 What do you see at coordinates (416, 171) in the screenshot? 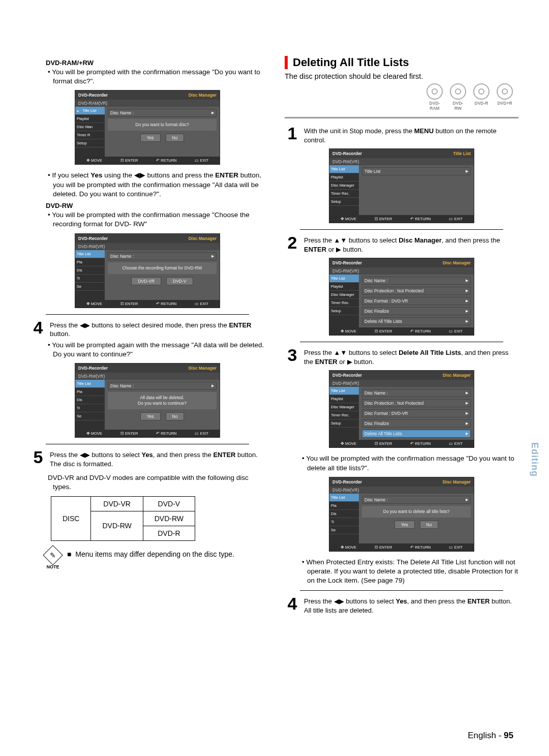
I see `osd-row: Title List▶` at bounding box center [416, 171].